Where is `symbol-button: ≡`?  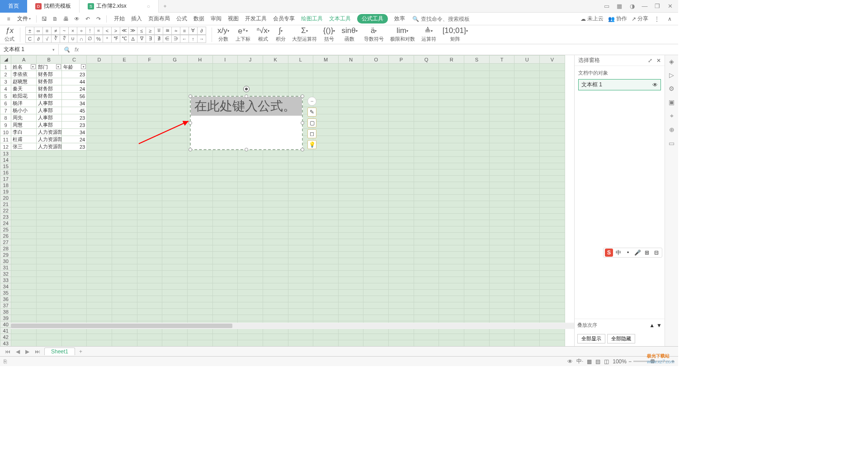
symbol-button: ≡ is located at coordinates (47, 31).